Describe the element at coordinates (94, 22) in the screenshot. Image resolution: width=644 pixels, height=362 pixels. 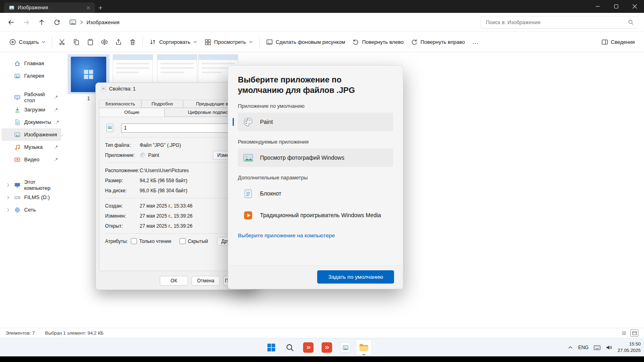
I see `breadcrumb: Изображения` at that location.